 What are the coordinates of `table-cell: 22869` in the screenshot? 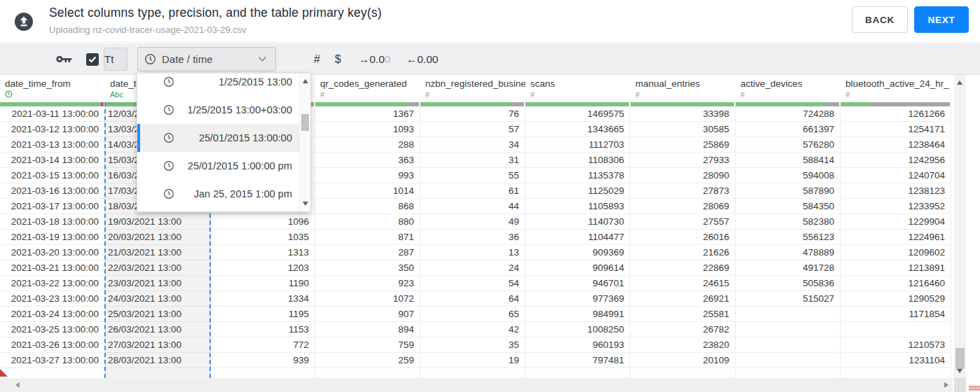 It's located at (683, 267).